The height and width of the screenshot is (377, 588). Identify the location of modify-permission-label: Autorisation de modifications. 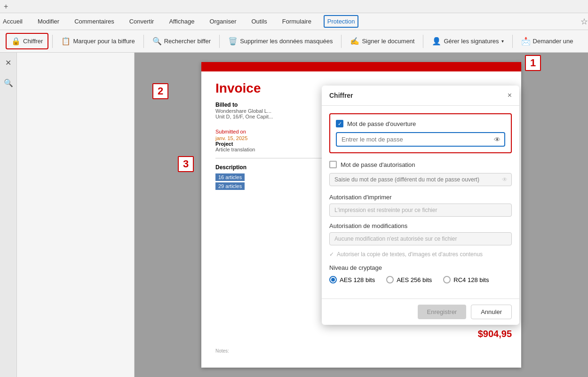
(421, 226).